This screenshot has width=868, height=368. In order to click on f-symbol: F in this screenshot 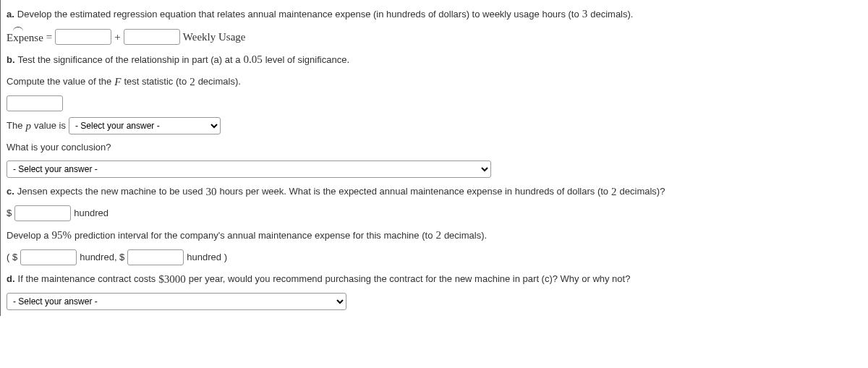, I will do `click(117, 82)`.